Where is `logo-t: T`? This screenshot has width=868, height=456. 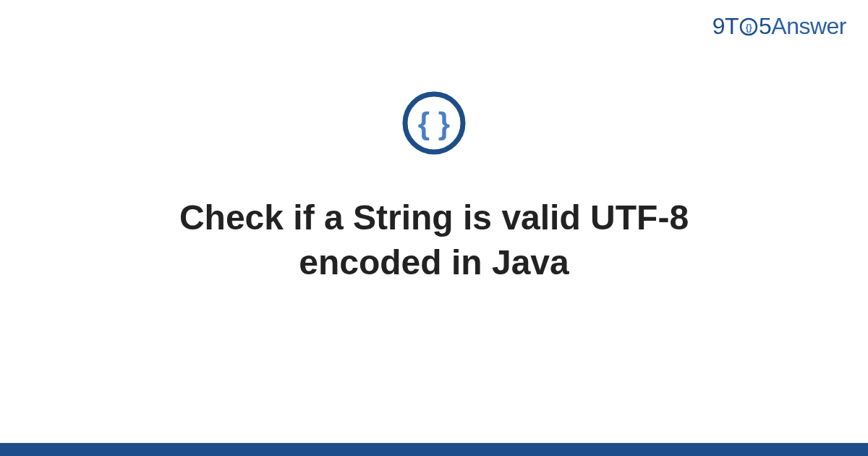
logo-t: T is located at coordinates (732, 26).